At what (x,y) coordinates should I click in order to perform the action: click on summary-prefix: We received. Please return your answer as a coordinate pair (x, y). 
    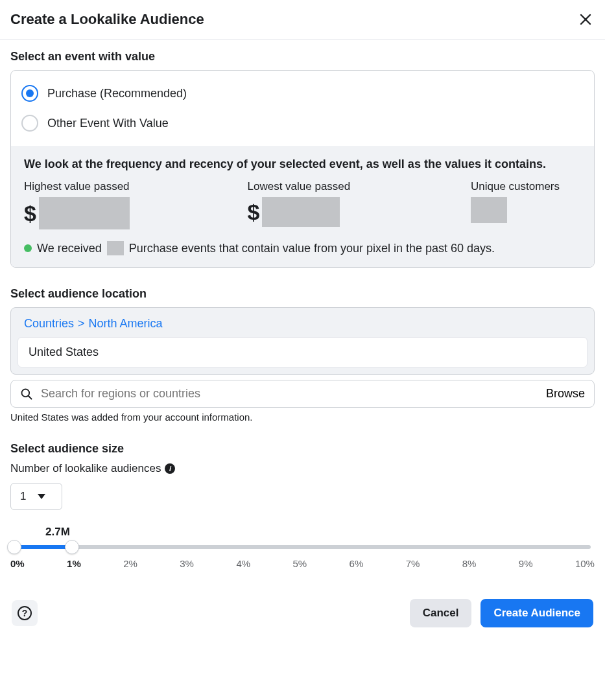
    Looking at the image, I should click on (69, 249).